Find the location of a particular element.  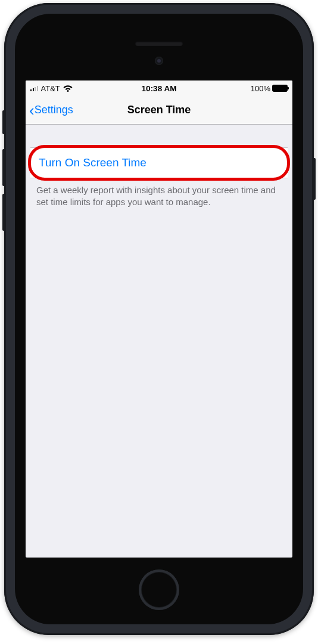

status-bar: AT&T 10:38 AM 100% is located at coordinates (159, 88).